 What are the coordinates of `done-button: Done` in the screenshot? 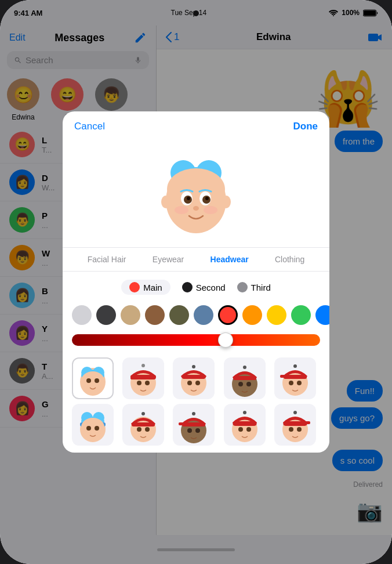 It's located at (306, 126).